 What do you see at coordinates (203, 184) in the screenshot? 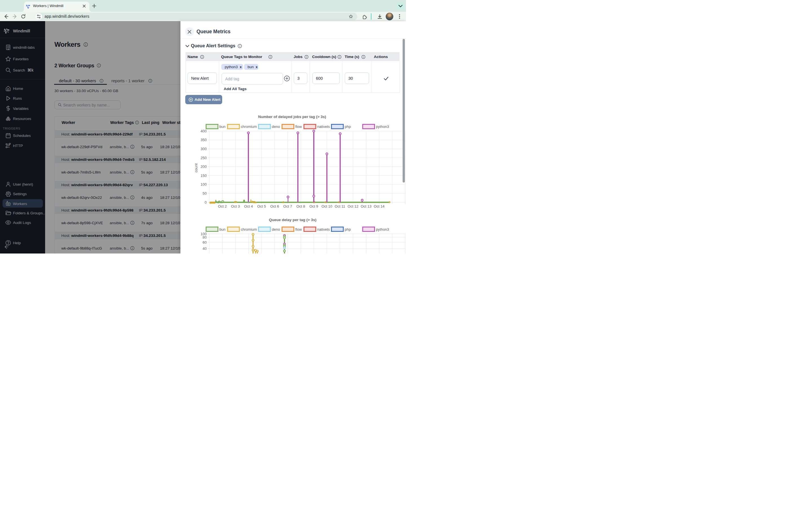
I see `svg-text: 100` at bounding box center [203, 184].